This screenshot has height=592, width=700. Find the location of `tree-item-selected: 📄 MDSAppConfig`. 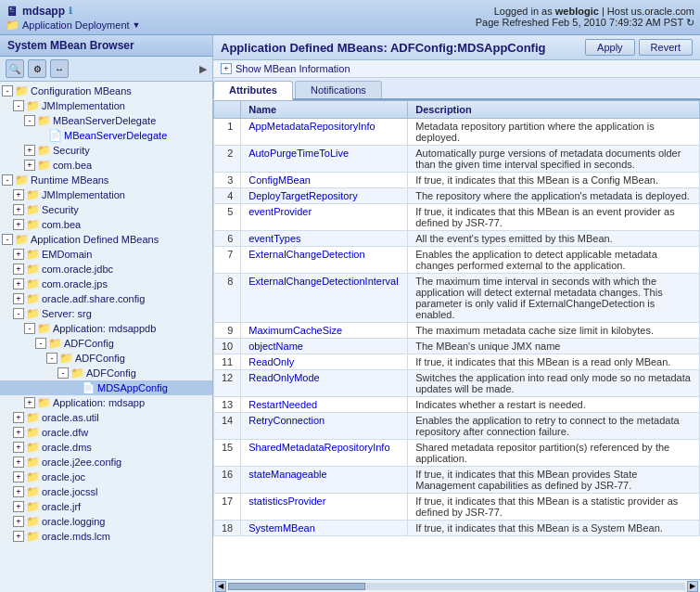

tree-item-selected: 📄 MDSAppConfig is located at coordinates (106, 388).